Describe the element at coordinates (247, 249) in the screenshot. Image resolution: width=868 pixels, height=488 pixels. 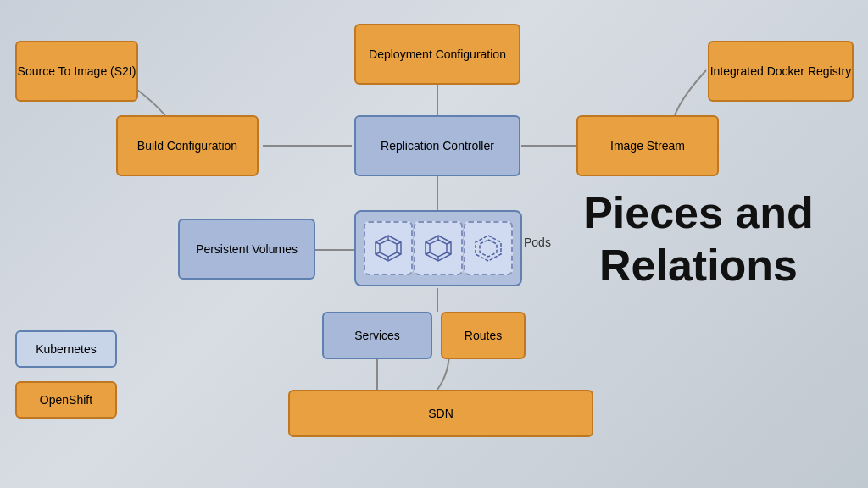
I see `persistent-volumes-box: Persistent Volumes` at that location.